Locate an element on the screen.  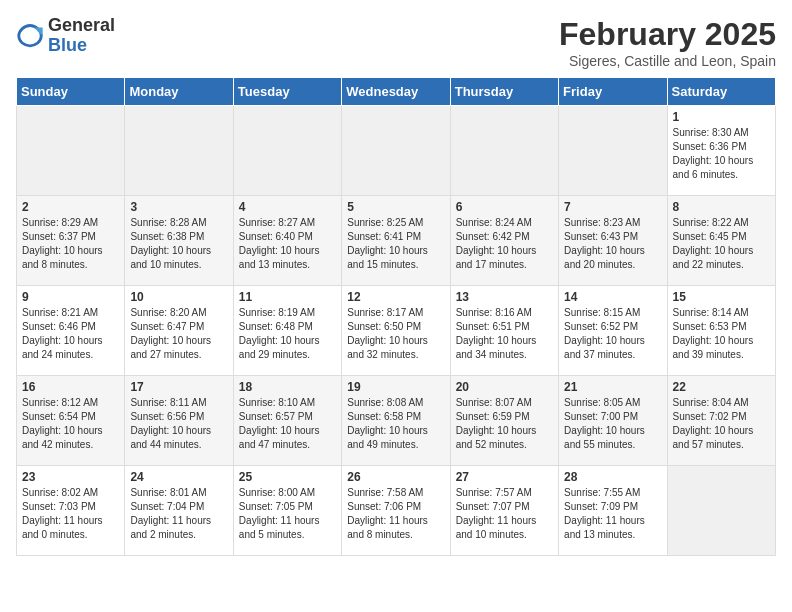
calendar-day-cell: 21Sunrise: 8:05 AM Sunset: 7:00 PM Dayli… is located at coordinates (613, 421).